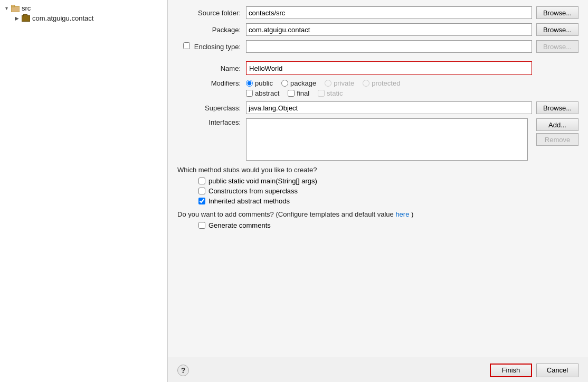 The height and width of the screenshot is (382, 588). Describe the element at coordinates (388, 181) in the screenshot. I see `stub-main-row: public static void main(String[] args)` at that location.